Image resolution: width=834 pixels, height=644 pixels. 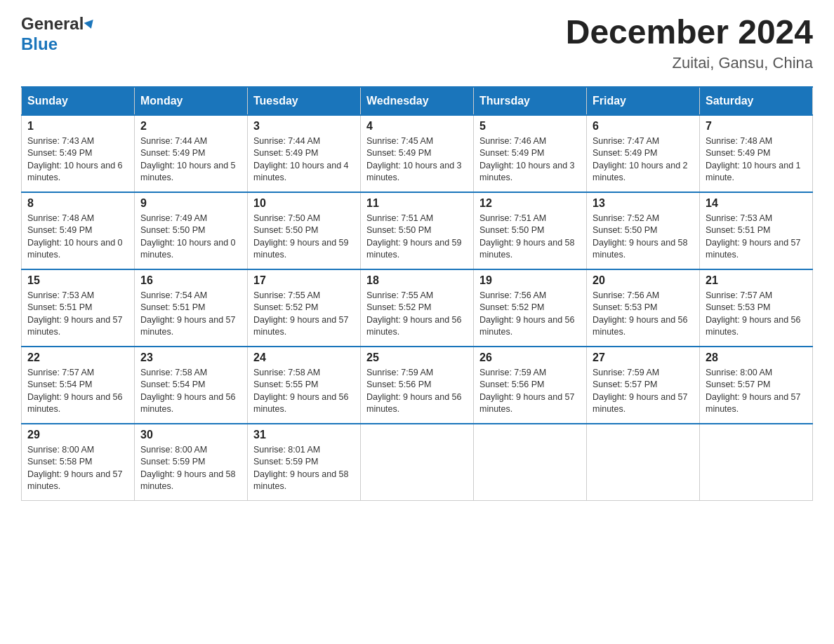 What do you see at coordinates (530, 203) in the screenshot?
I see `day-number: 12` at bounding box center [530, 203].